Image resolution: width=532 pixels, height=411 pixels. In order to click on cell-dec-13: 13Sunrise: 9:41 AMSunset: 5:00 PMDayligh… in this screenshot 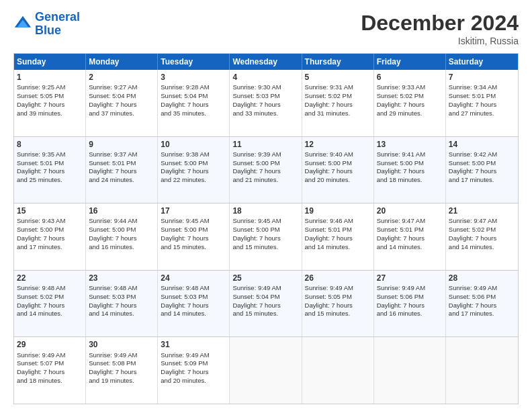, I will do `click(410, 171)`.